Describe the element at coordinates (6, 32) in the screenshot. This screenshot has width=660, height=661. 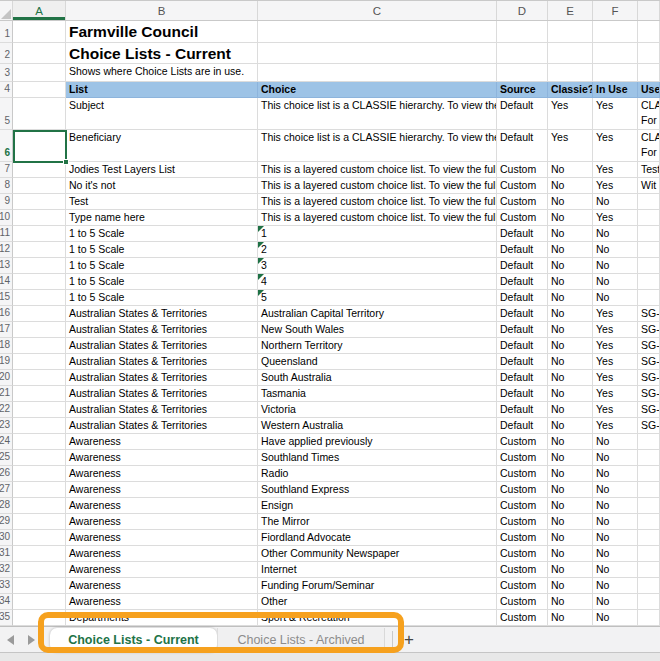
I see `row-number: 1` at that location.